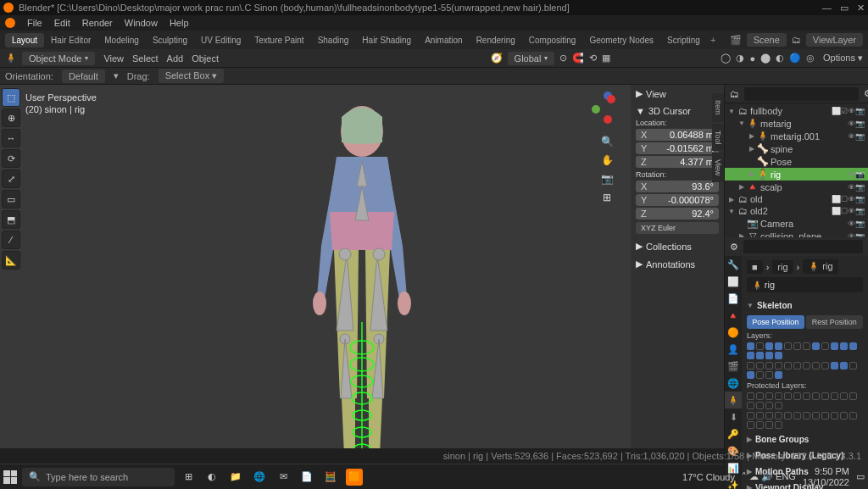 The height and width of the screenshot is (489, 868). Describe the element at coordinates (718, 108) in the screenshot. I see `n-tab-item: Item` at that location.